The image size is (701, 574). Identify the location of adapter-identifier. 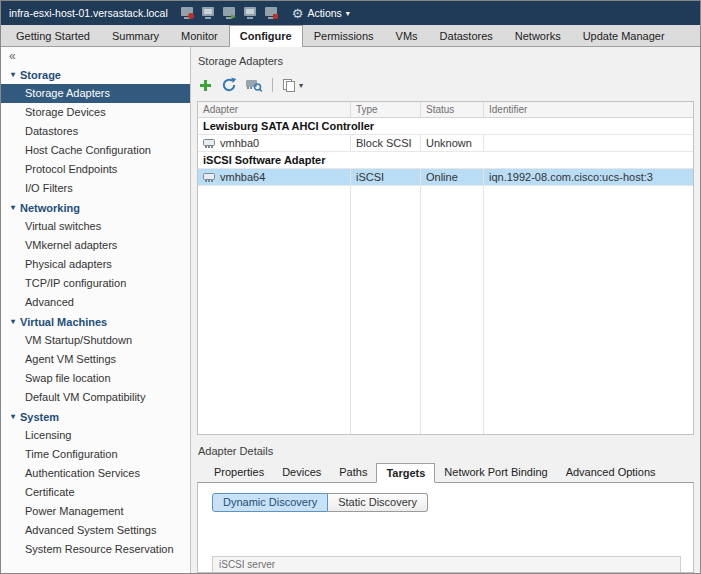
(588, 143).